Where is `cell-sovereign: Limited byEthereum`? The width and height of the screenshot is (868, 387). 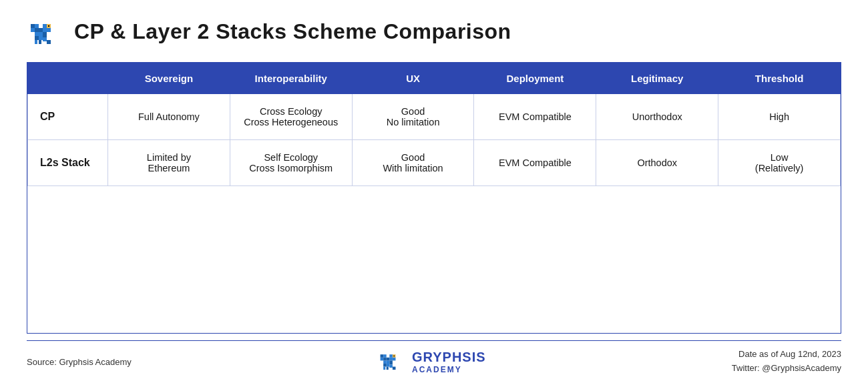
cell-sovereign: Limited byEthereum is located at coordinates (170, 163).